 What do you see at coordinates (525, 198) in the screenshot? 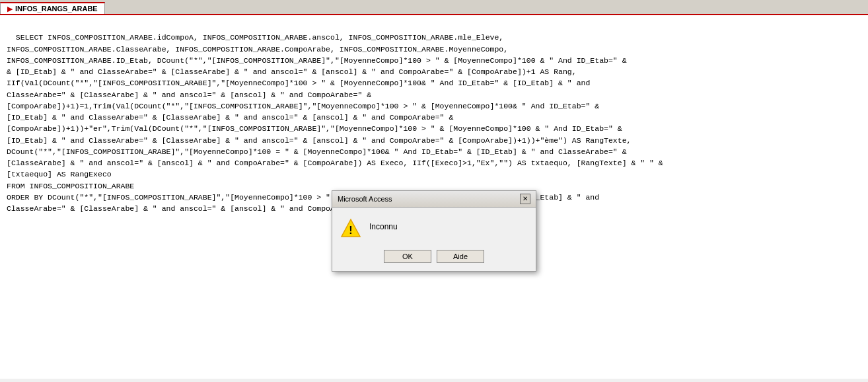
I see `close-icon: ✕` at bounding box center [525, 198].